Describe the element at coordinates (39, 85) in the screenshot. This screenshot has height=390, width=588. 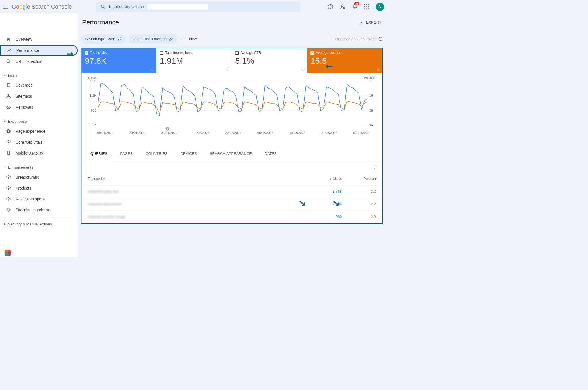
I see `sidebar-item-coverage: Coverage` at that location.